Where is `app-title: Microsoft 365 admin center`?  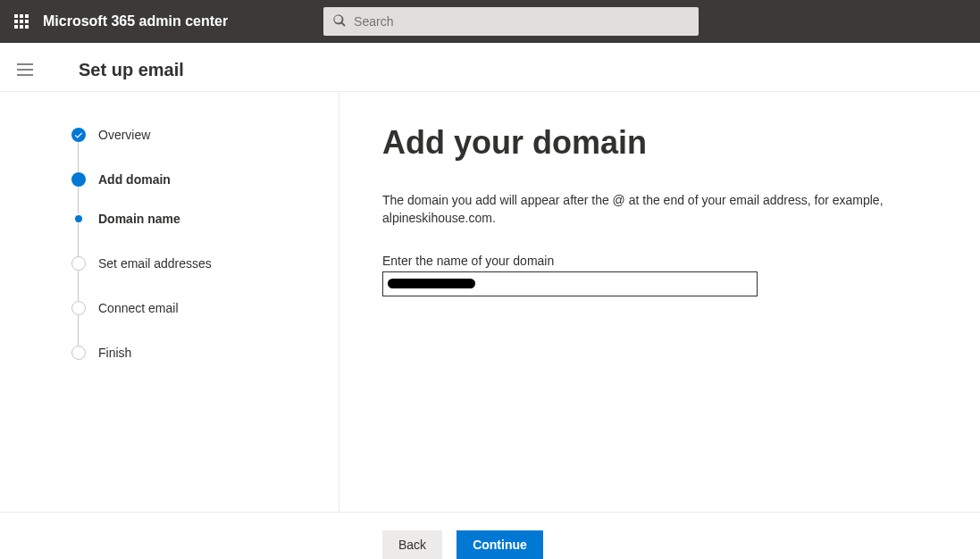 app-title: Microsoft 365 admin center is located at coordinates (136, 21).